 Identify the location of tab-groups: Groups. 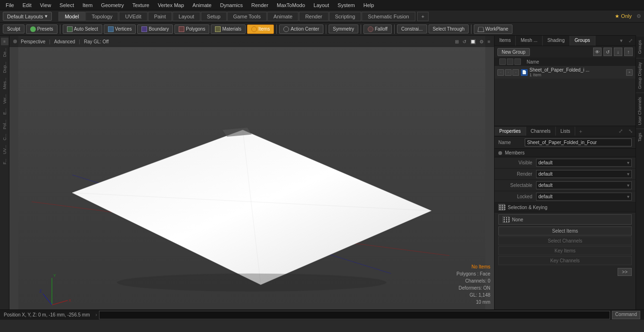
(583, 40).